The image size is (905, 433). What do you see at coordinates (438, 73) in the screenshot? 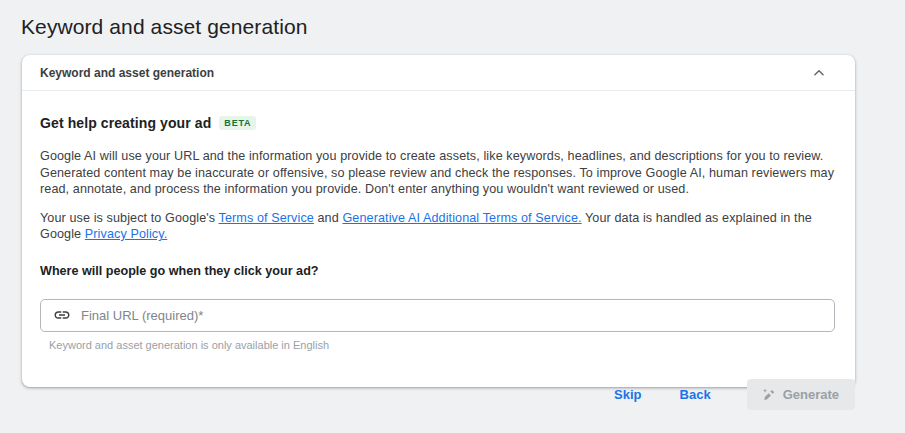
I see `card-header: Keyword and asset generation` at bounding box center [438, 73].